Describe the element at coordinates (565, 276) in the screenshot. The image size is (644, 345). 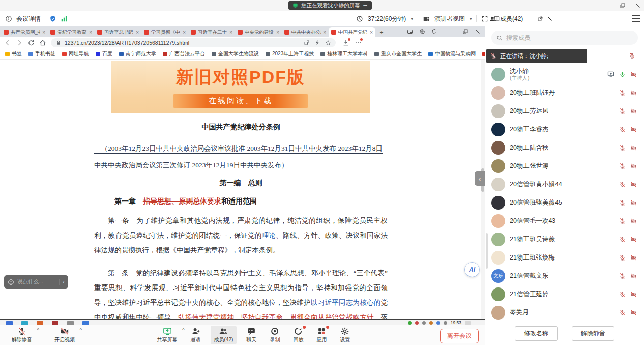
I see `member-row: 文乐 21信管戴文乐` at that location.